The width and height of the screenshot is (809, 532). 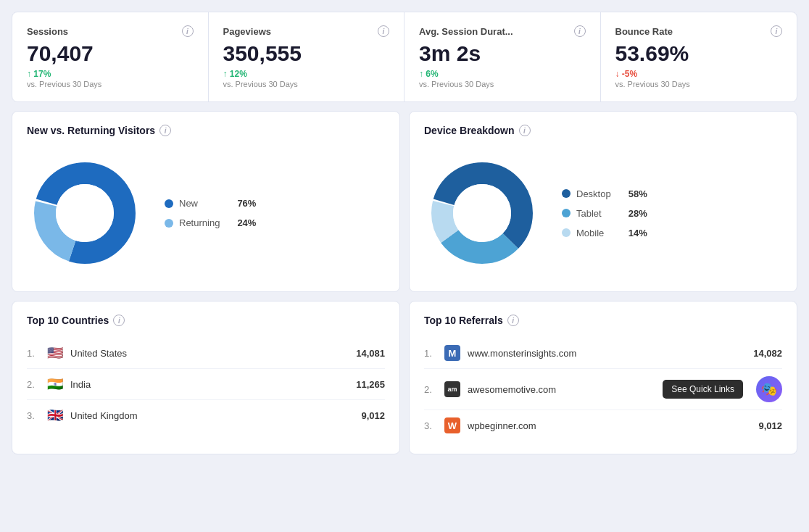 What do you see at coordinates (210, 223) in the screenshot?
I see `legend-item-returning: Returning 24%` at bounding box center [210, 223].